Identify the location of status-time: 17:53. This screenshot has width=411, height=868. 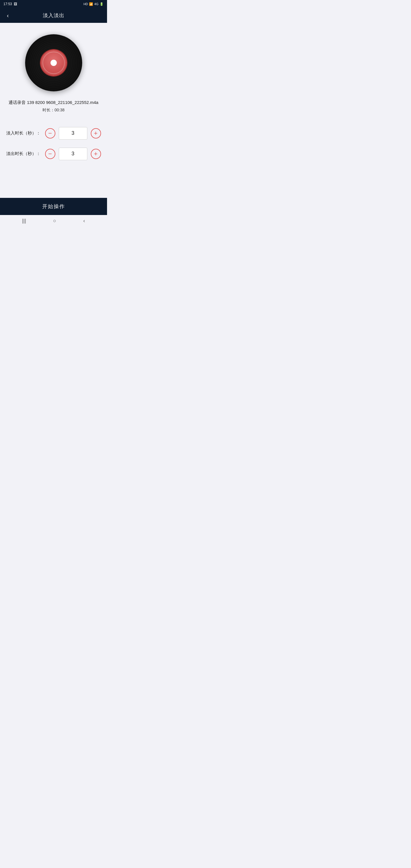
(8, 4).